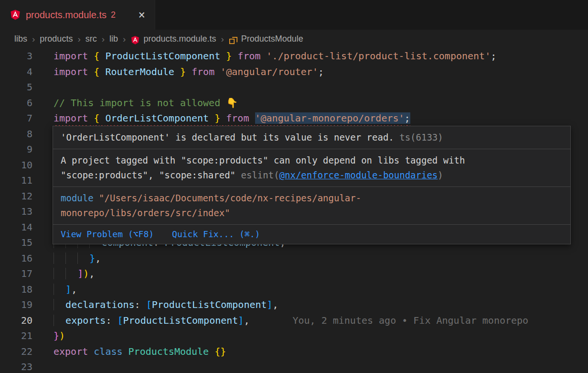 This screenshot has height=373, width=588. What do you see at coordinates (16, 134) in the screenshot?
I see `line-number: 8` at bounding box center [16, 134].